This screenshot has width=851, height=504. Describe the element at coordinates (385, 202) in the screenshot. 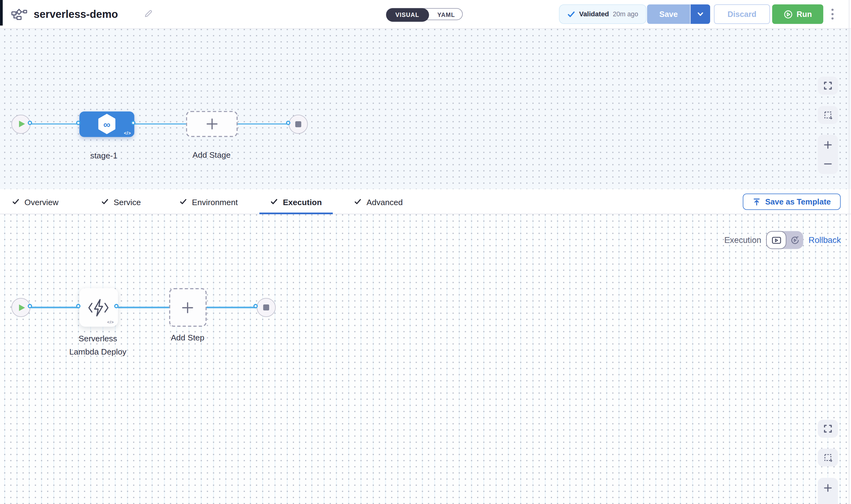

I see `tab-label: Advanced` at that location.